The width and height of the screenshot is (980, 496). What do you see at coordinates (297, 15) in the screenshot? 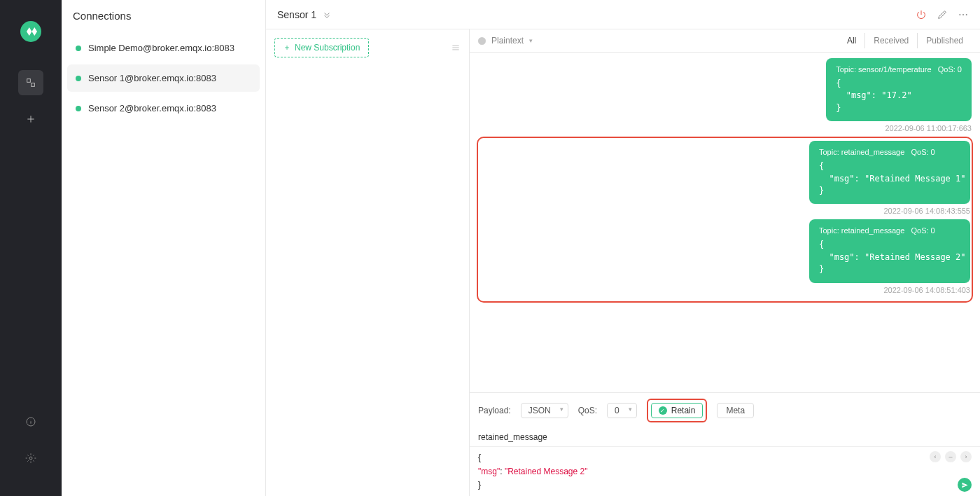
I see `connection-name: Sensor 1` at bounding box center [297, 15].